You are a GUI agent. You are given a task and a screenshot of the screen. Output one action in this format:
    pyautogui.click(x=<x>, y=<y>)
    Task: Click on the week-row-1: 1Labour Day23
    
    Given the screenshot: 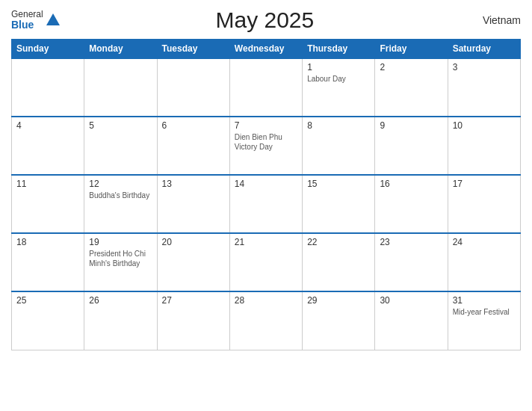 What is the action you would take?
    pyautogui.click(x=266, y=87)
    